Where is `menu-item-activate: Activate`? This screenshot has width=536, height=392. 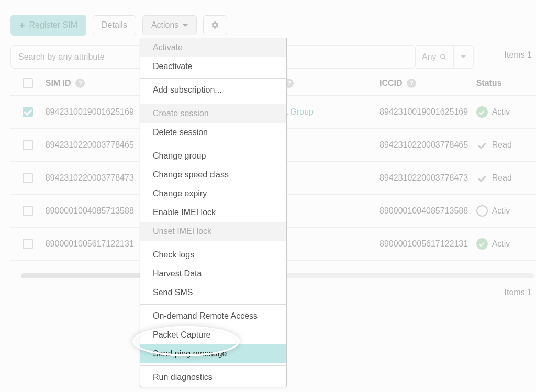 menu-item-activate: Activate is located at coordinates (214, 48).